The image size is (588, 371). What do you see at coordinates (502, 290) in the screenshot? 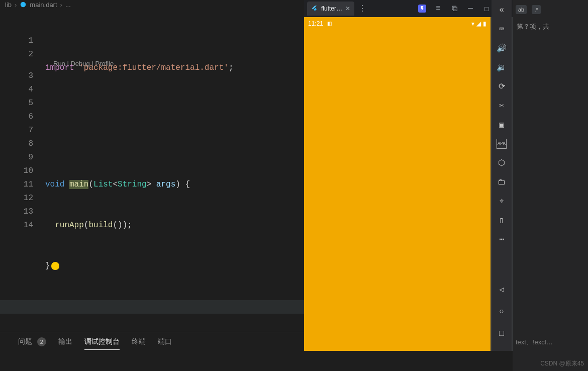
I see `nav-back-icon: ◁` at bounding box center [502, 290].